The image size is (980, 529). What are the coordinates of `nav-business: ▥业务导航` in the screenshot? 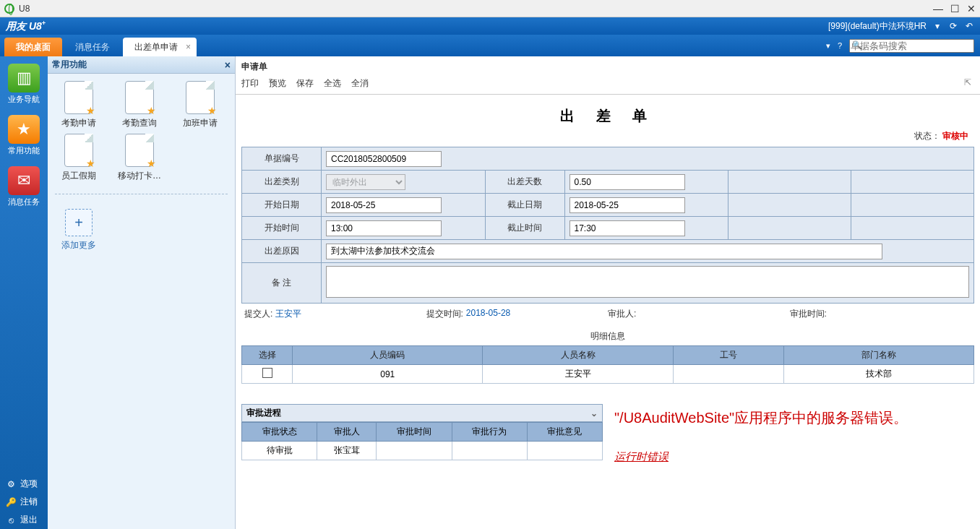 It's located at (24, 85).